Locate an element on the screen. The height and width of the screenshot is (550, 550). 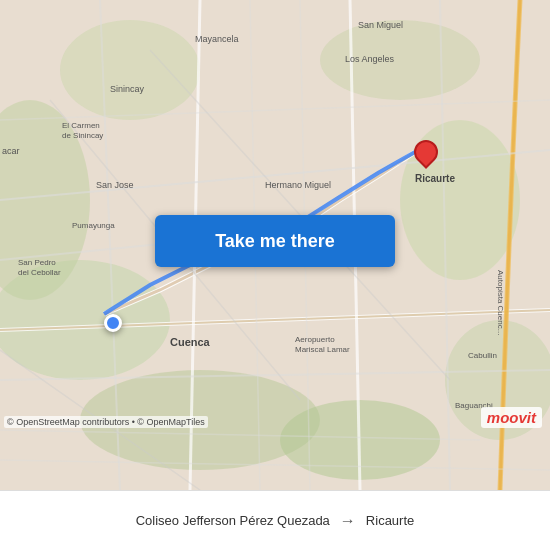
map-attribution: © OpenStreetMap contributors • © OpenMap… is located at coordinates (106, 422).